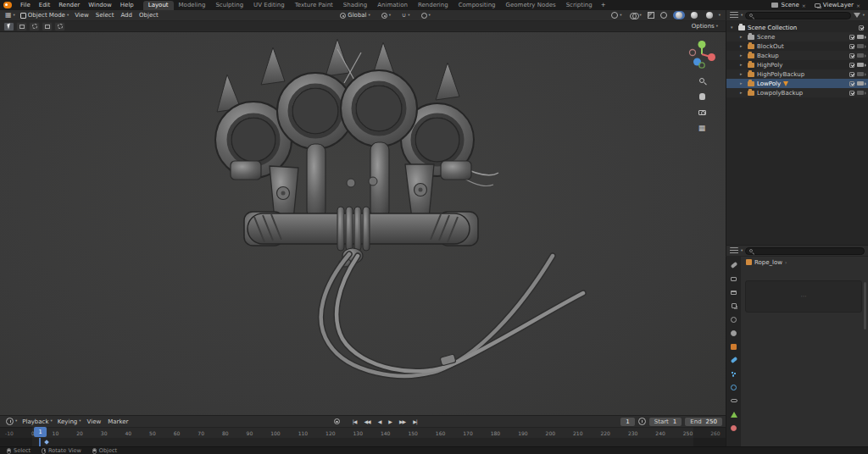 The image size is (868, 454). Describe the element at coordinates (366, 422) in the screenshot. I see `previous-keyframe-button: ◀◀` at that location.